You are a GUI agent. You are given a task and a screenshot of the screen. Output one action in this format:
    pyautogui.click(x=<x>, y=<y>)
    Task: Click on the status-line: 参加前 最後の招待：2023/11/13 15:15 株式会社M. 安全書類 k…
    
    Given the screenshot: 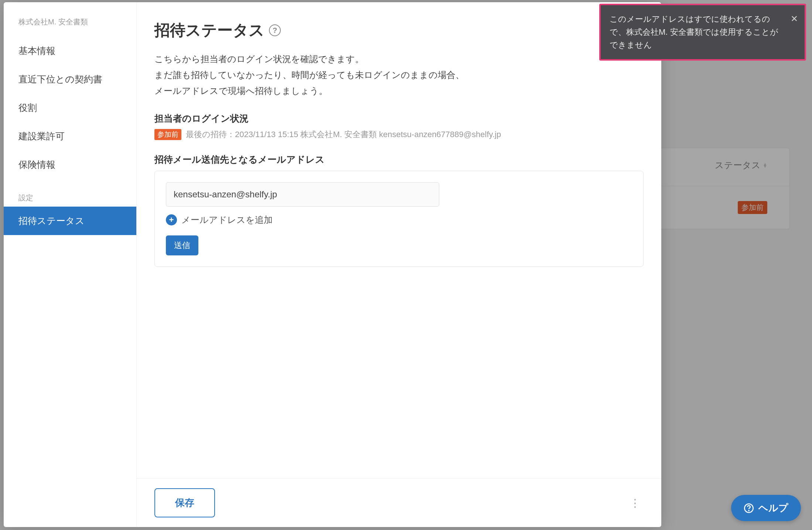 What is the action you would take?
    pyautogui.click(x=399, y=135)
    